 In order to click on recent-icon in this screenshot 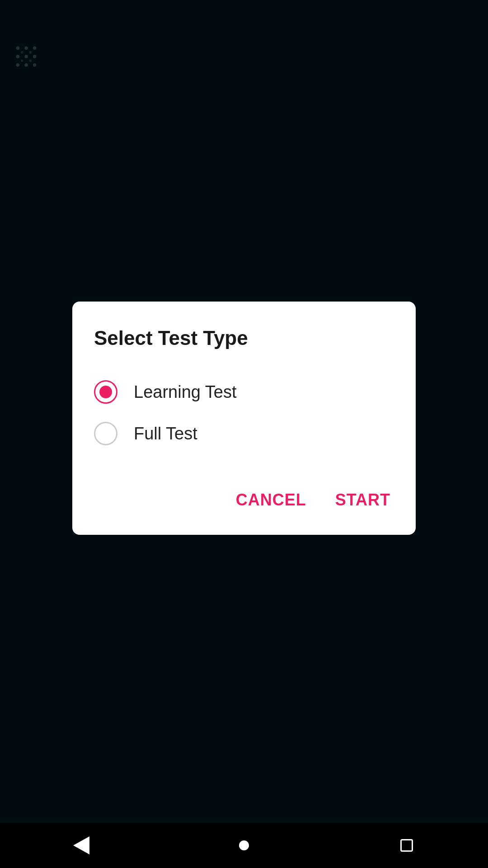, I will do `click(407, 845)`.